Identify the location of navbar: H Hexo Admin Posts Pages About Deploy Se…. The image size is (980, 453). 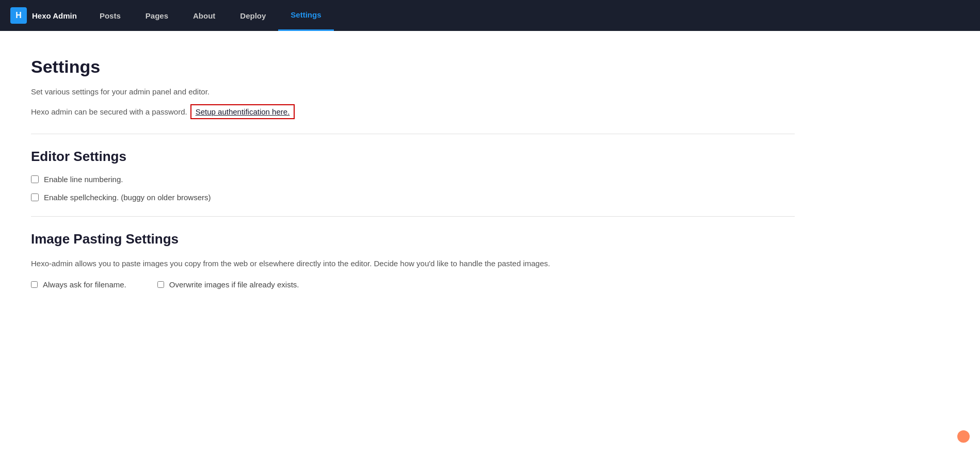
(490, 15).